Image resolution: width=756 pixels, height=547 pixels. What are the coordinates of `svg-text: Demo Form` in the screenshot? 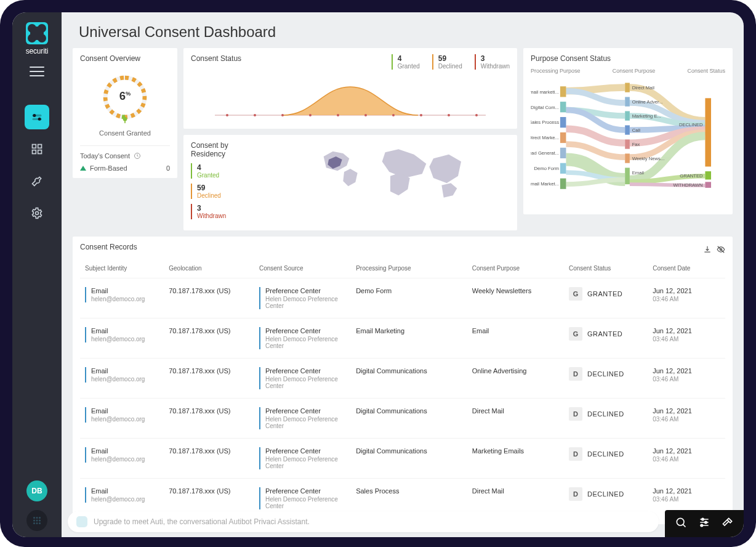 It's located at (547, 169).